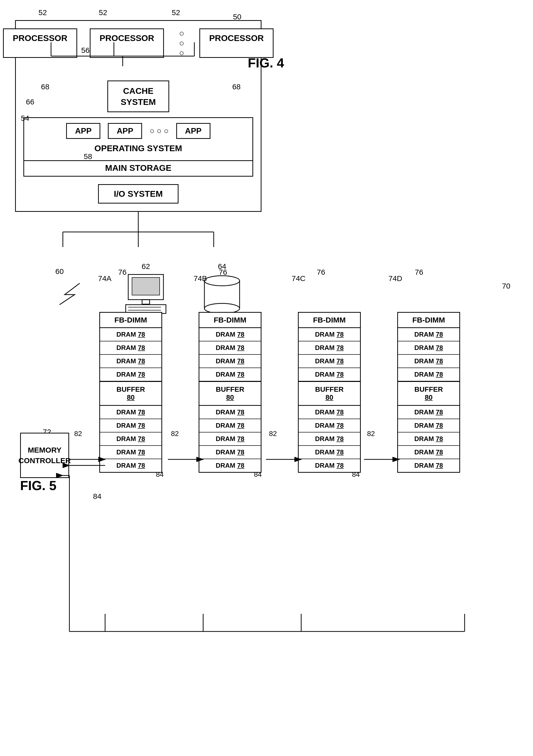 The height and width of the screenshot is (756, 533). Describe the element at coordinates (138, 91) in the screenshot. I see `cache-line1: CACHE` at that location.